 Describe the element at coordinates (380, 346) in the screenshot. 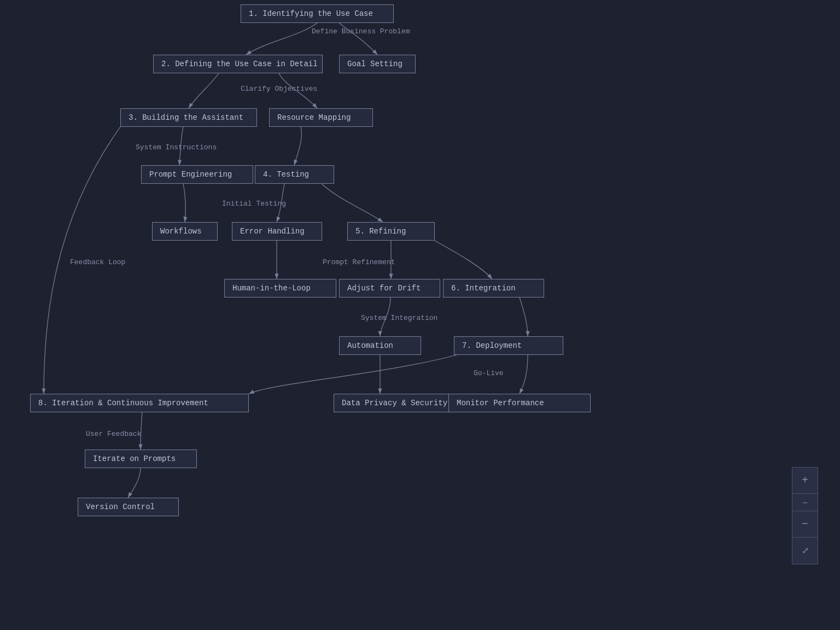

I see `node-automation: Automation` at that location.